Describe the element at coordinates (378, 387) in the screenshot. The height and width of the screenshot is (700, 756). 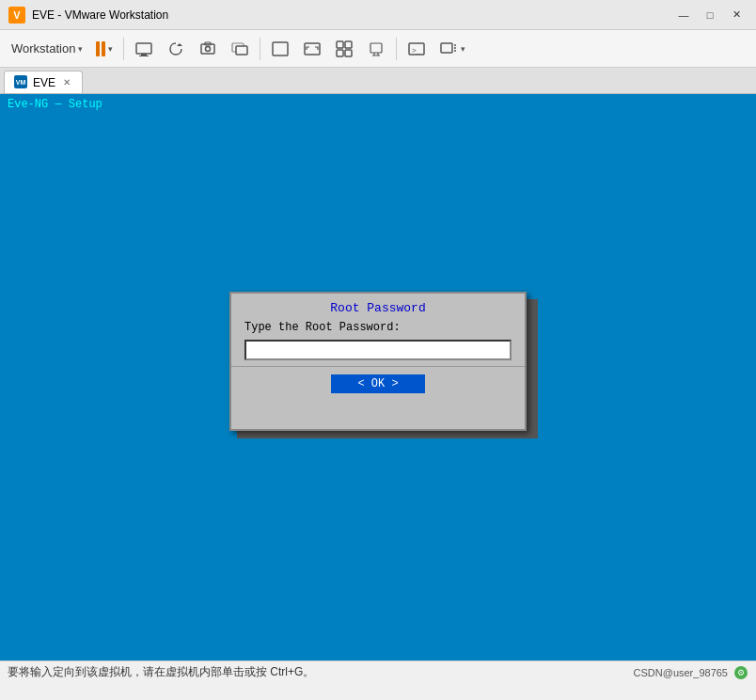
I see `dialog-buttons: < OK >` at that location.